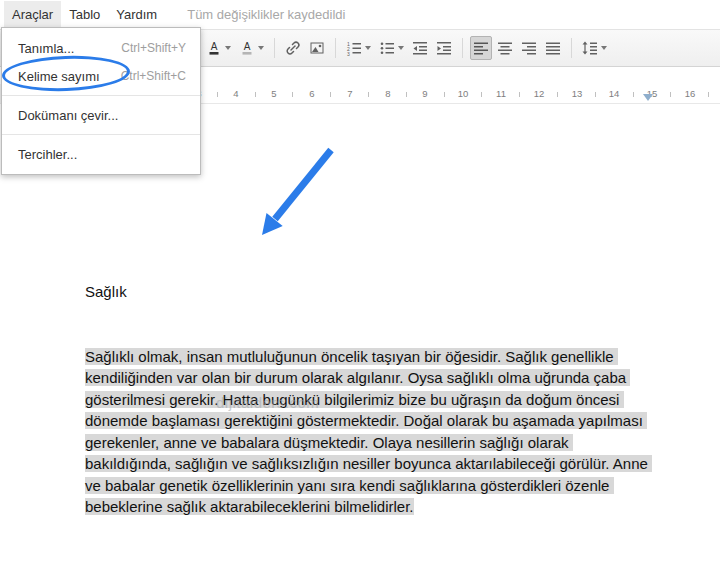 Image resolution: width=720 pixels, height=561 pixels. Describe the element at coordinates (252, 48) in the screenshot. I see `highlight-color-button: A` at that location.